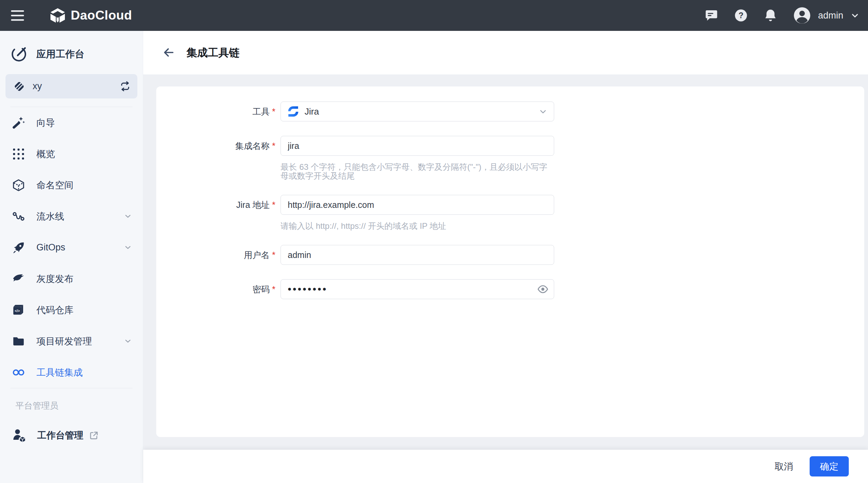 Image resolution: width=868 pixels, height=483 pixels. I want to click on field-hint: 请输入以 http://, https:// 开头的域名或 IP 地址, so click(418, 226).